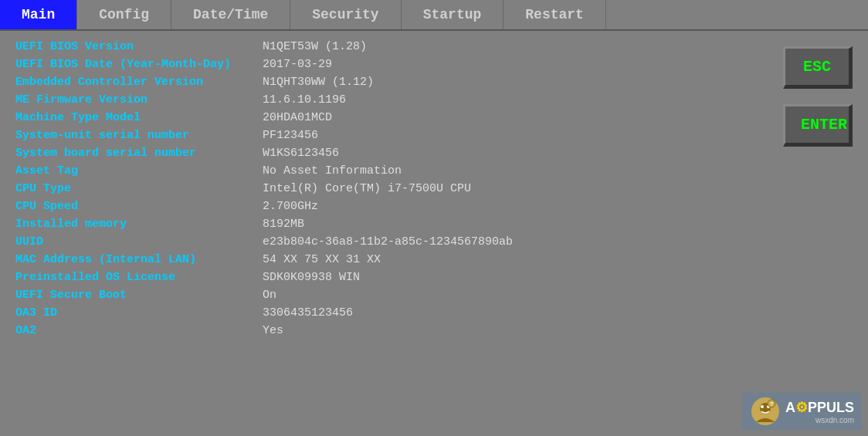 The width and height of the screenshot is (868, 436). What do you see at coordinates (270, 295) in the screenshot?
I see `info-value: On` at bounding box center [270, 295].